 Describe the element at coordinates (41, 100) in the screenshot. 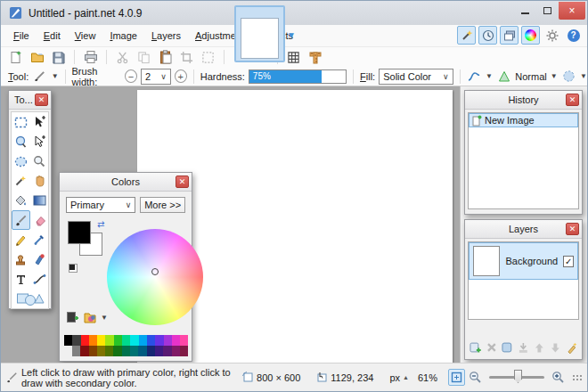

I see `tools-window-close-icon: ✕` at that location.